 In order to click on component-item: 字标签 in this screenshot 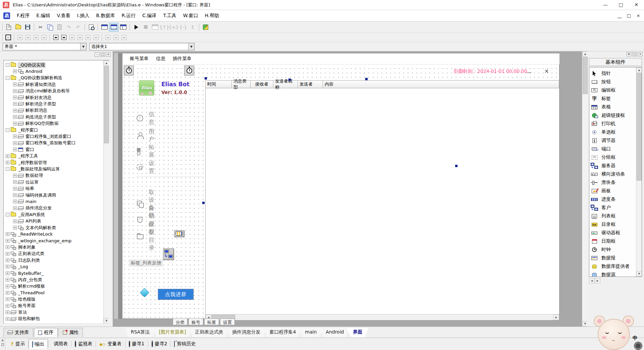, I will do `click(613, 99)`.